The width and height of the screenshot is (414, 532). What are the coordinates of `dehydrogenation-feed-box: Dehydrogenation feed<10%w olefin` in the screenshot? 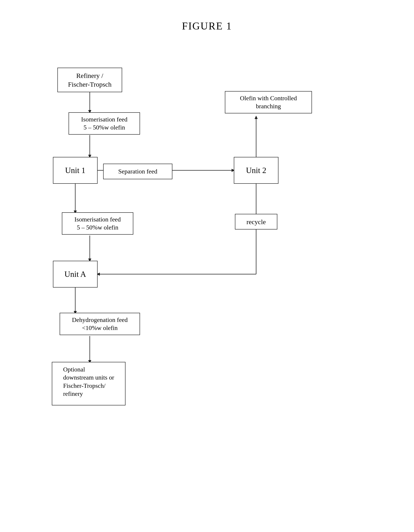 It's located at (100, 324).